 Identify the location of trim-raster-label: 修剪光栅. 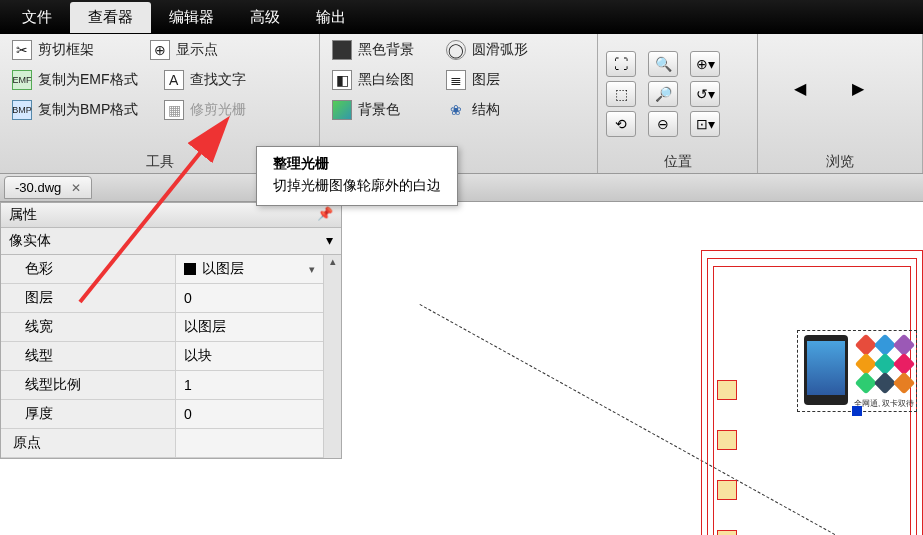
(218, 110).